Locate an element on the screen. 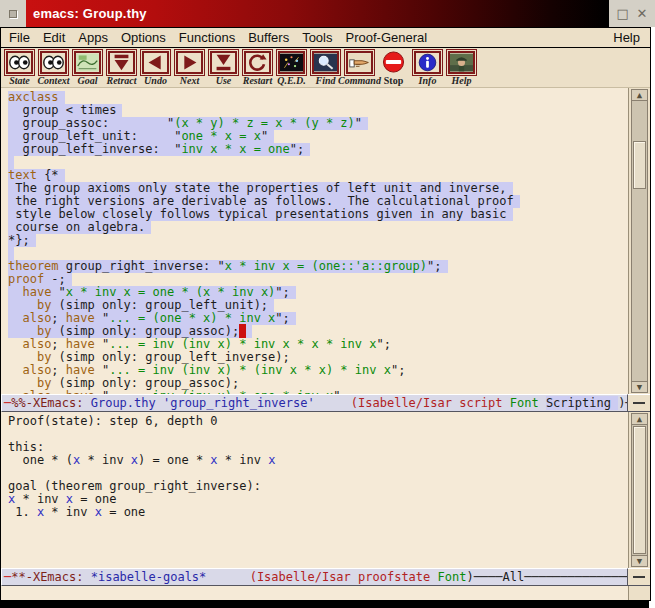 This screenshot has width=655, height=608. script-line is located at coordinates (314, 162).